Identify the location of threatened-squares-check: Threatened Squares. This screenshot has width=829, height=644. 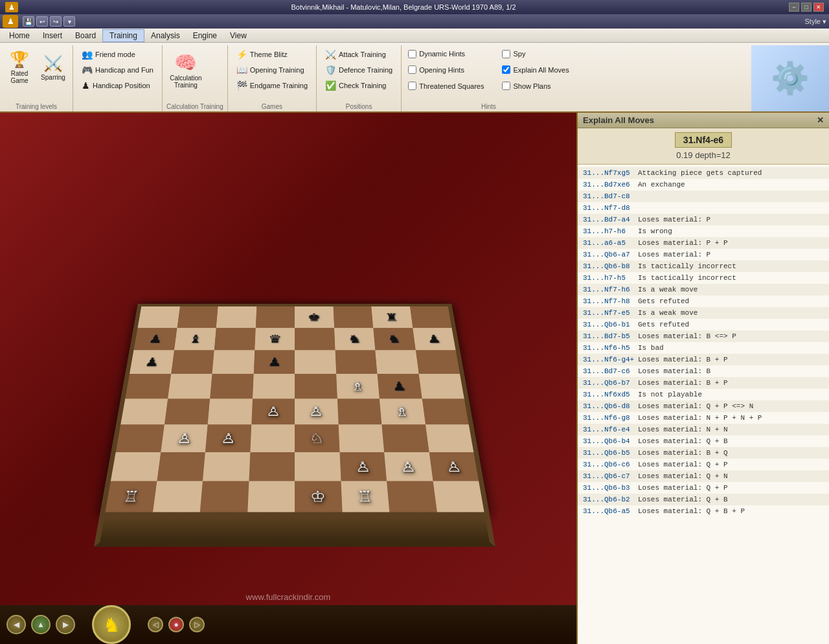
(446, 86).